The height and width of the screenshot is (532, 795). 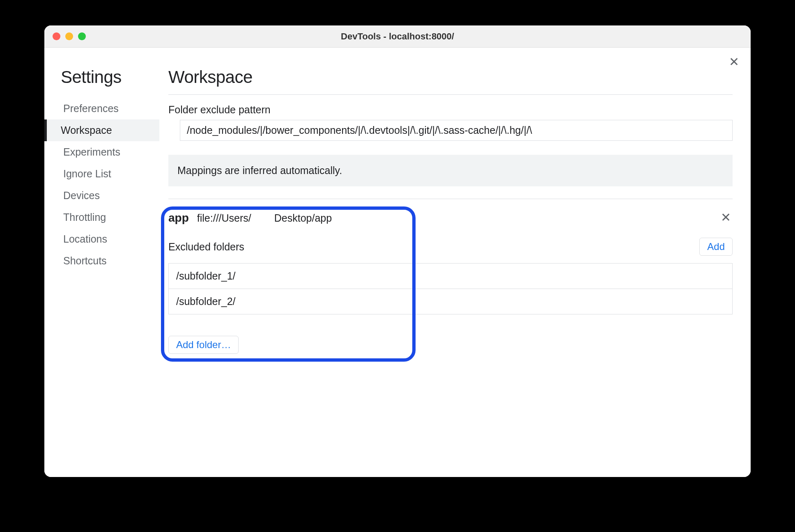 What do you see at coordinates (726, 218) in the screenshot?
I see `remove-workspace-button: ✕` at bounding box center [726, 218].